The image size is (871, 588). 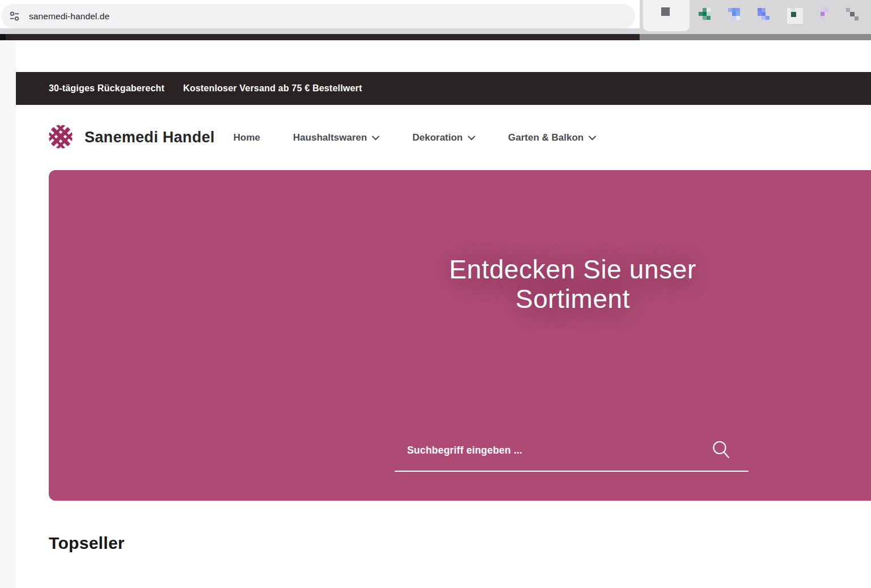 What do you see at coordinates (573, 299) in the screenshot?
I see `hero-title-line2: Sortiment` at bounding box center [573, 299].